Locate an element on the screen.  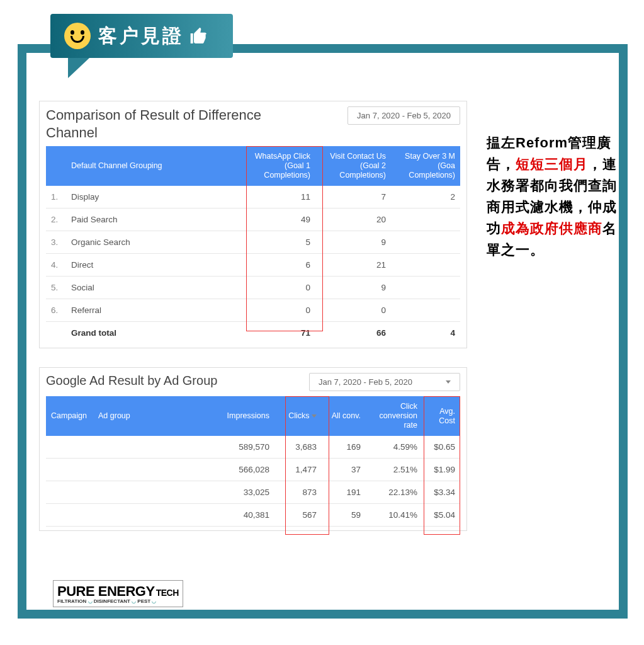
header-title: 客户見證 is located at coordinates (141, 37).